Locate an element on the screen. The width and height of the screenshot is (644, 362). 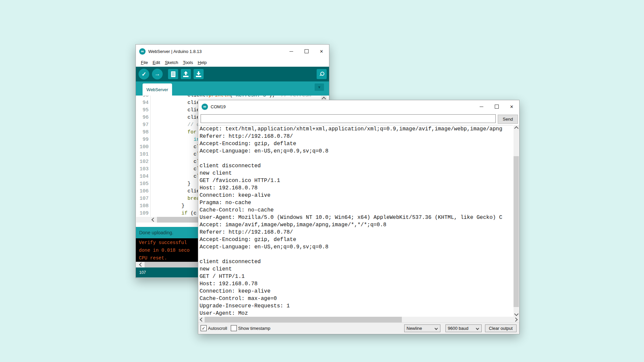
autoscroll-label: Autoscroll is located at coordinates (217, 328).